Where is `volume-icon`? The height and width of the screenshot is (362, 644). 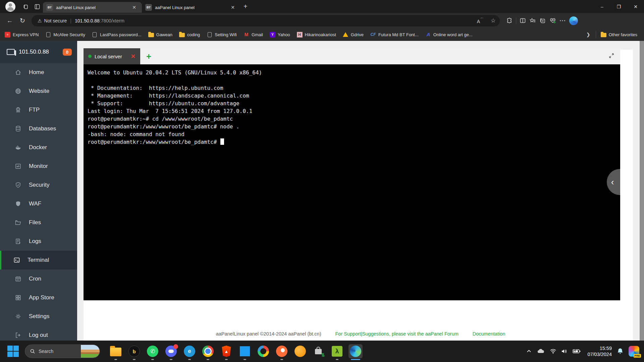
volume-icon is located at coordinates (565, 351).